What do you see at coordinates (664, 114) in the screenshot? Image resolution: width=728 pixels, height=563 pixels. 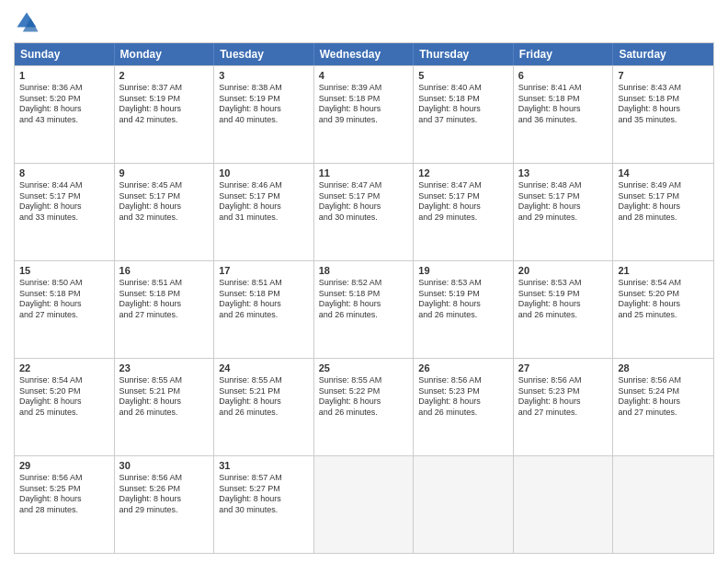 I see `calendar-cell: 7Sunrise: 8:43 AMSunset: 5:18 PMDaylight…` at bounding box center [664, 114].